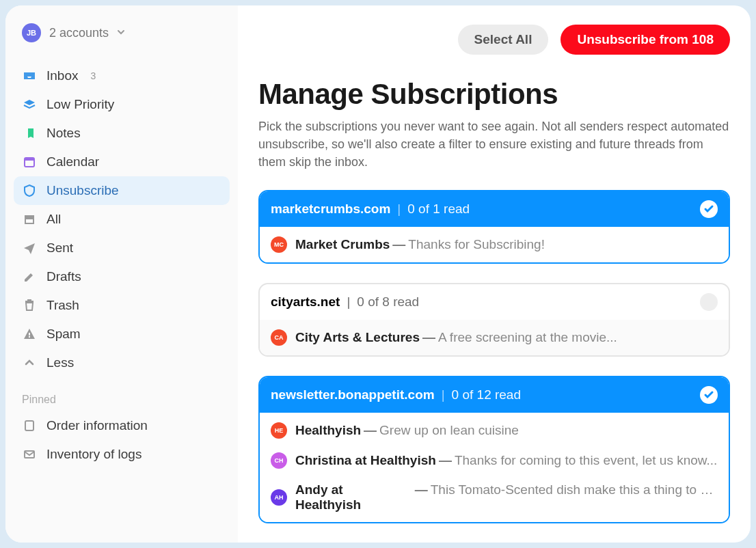 The height and width of the screenshot is (548, 756). Describe the element at coordinates (507, 497) in the screenshot. I see `message-text: Andy at Healthyish — This Tomato-Scented…` at that location.